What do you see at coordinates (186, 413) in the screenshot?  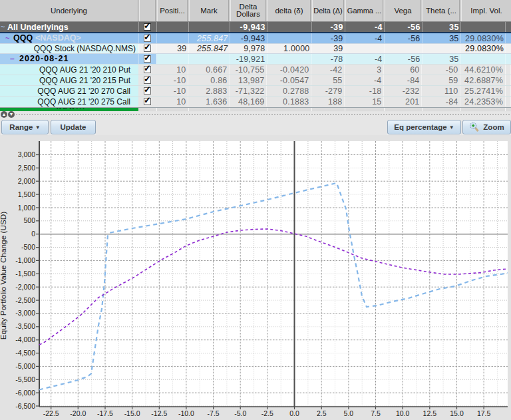 I see `svg-text: -10.0` at bounding box center [186, 413].